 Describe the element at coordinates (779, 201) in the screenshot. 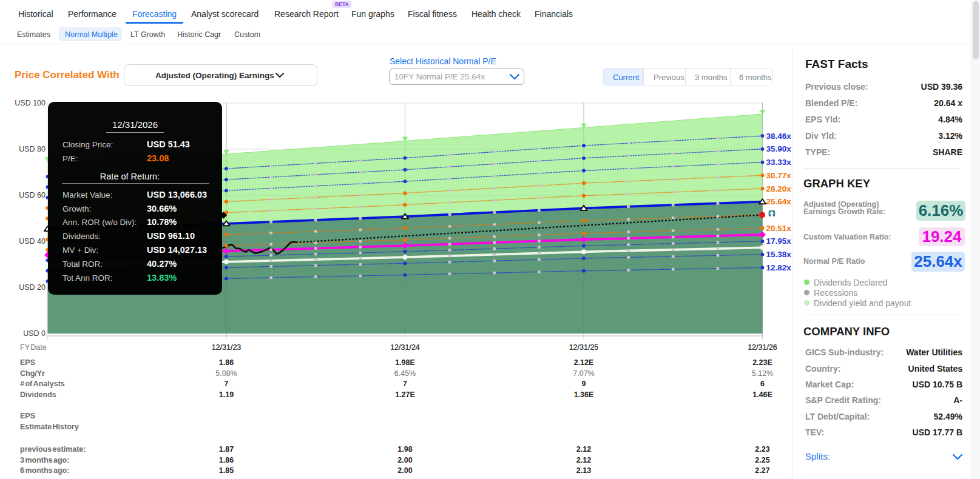

I see `svg-text: 25.64x` at that location.